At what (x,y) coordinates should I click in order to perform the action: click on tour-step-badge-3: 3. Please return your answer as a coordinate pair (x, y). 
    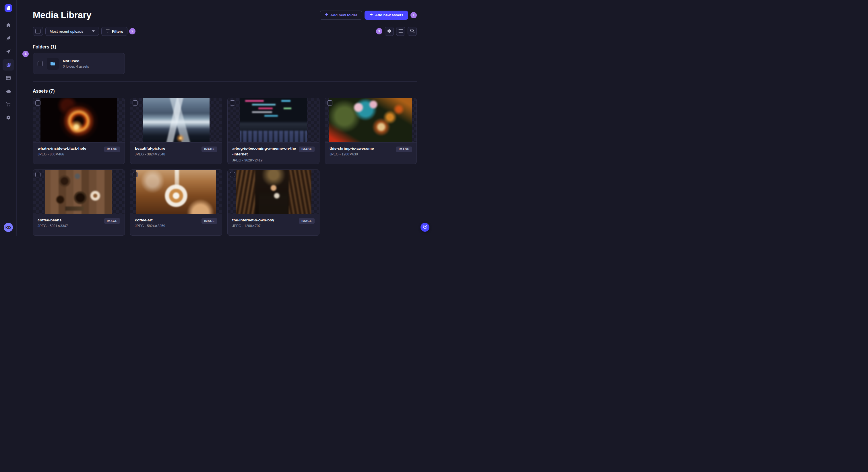
    Looking at the image, I should click on (379, 31).